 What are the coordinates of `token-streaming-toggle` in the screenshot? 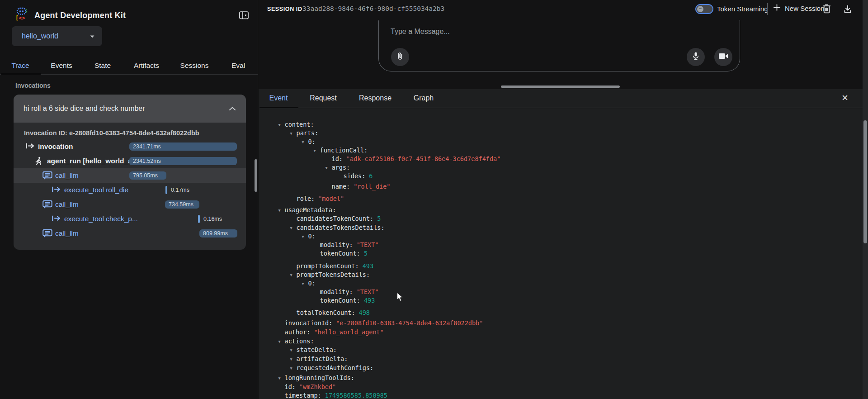 It's located at (704, 9).